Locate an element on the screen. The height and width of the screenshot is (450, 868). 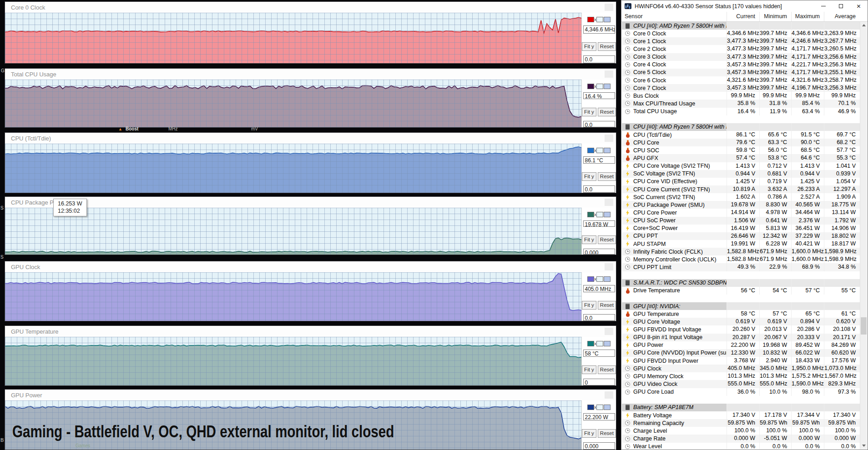
table-row: Charge Level100.0 %100.0 %100.0 %100.0 % is located at coordinates (741, 431).